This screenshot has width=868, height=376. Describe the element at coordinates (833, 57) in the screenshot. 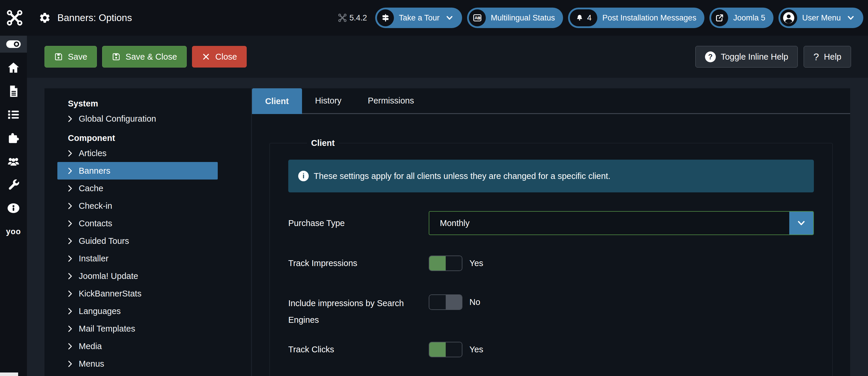

I see `help-label: Help` at that location.